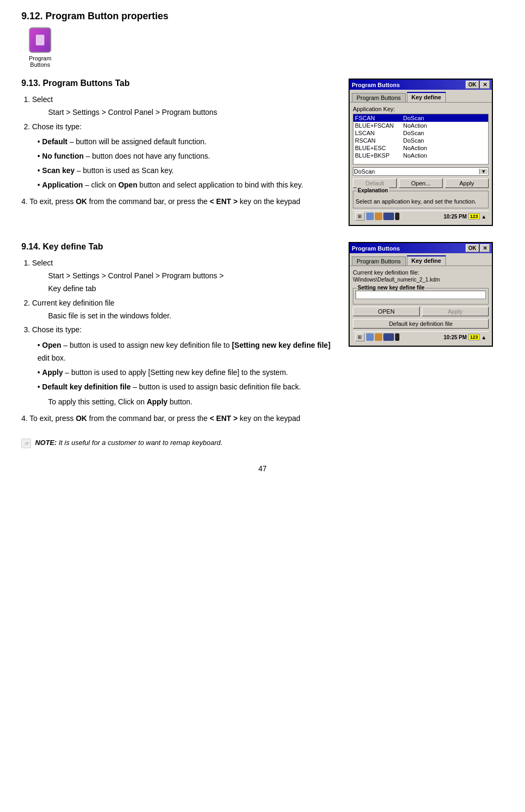  Describe the element at coordinates (180, 142) in the screenshot. I see `section-9-13-text: 9.13. Program Buttons Tab Select Start >…` at that location.